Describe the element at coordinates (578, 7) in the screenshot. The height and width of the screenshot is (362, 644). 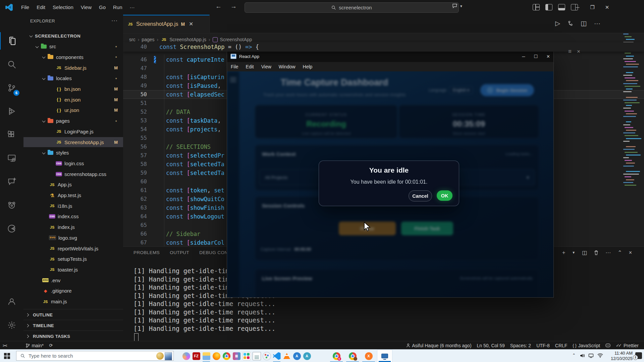
I see `minimize-button: ─` at that location.